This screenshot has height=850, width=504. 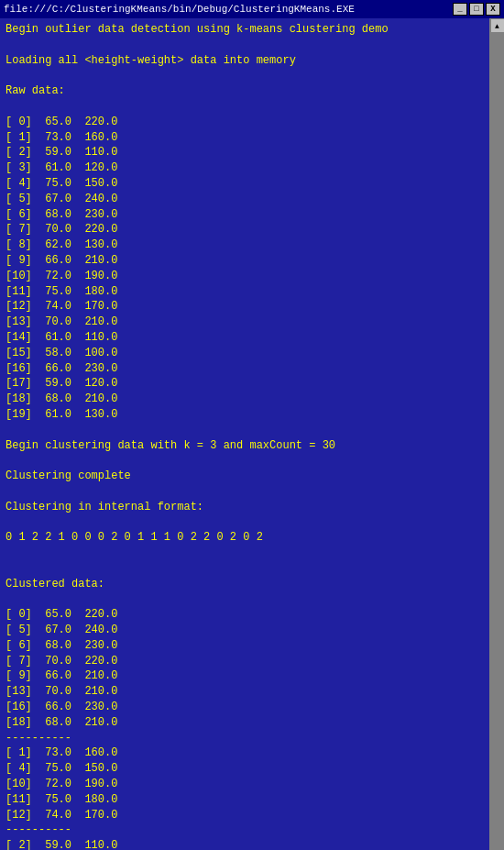 I want to click on window-title: file:///C:/ClusteringKMeans/bin/Debug/Cl…, so click(x=180, y=9).